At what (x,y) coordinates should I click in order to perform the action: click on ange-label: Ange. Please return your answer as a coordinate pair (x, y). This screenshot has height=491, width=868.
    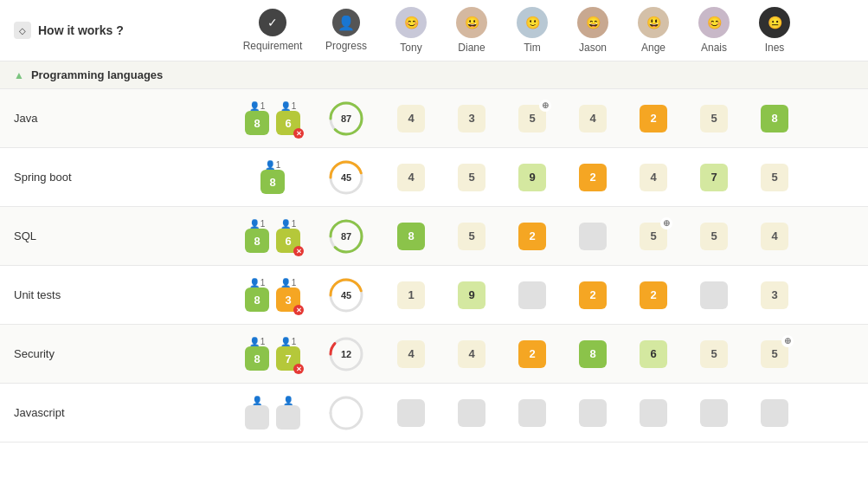
    Looking at the image, I should click on (653, 48).